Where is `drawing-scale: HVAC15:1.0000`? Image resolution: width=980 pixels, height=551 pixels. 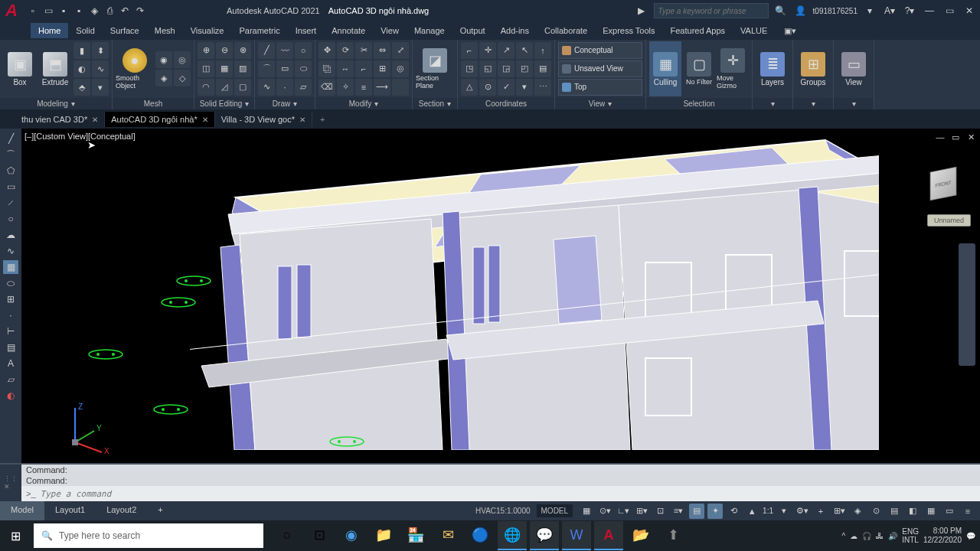
drawing-scale: HVAC15:1.0000 is located at coordinates (503, 511).